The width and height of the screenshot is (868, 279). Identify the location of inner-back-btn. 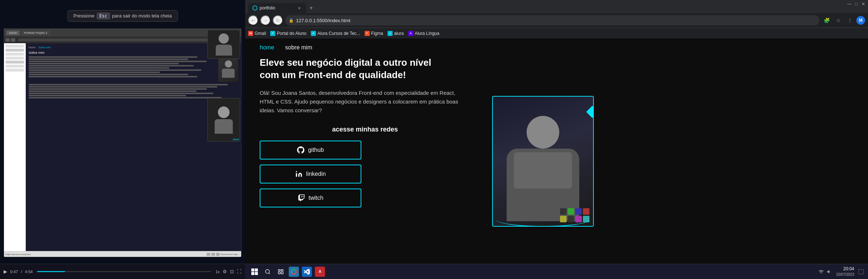
(8, 40).